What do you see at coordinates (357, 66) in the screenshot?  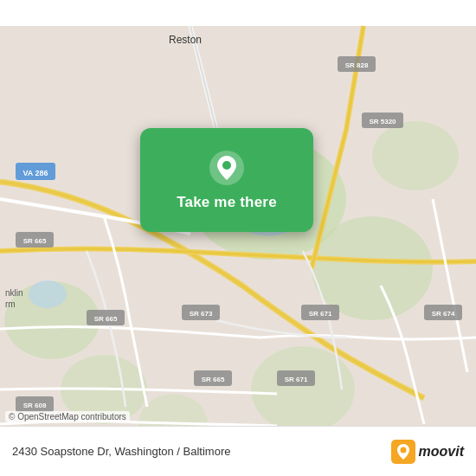 I see `svg-text: SR 828` at bounding box center [357, 66].